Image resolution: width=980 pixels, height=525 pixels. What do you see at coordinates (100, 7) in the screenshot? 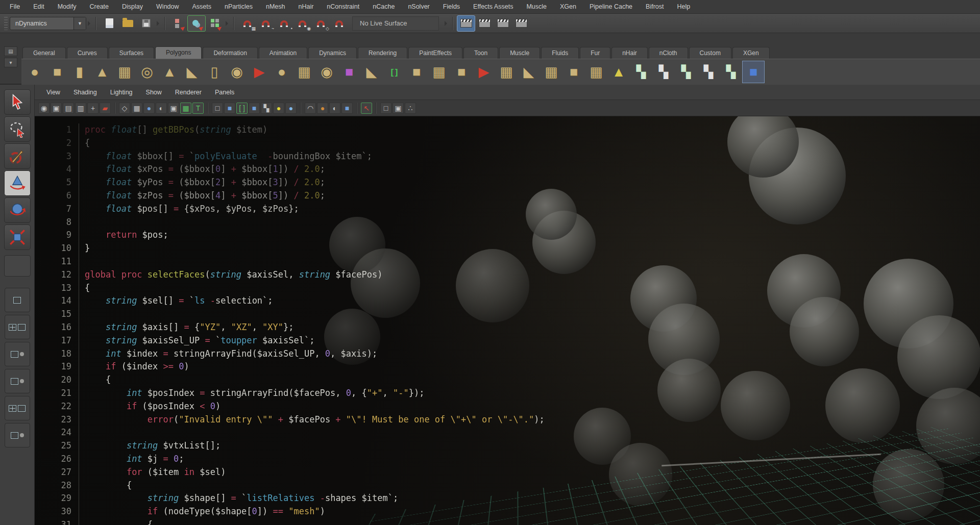
I see `menu-create: Create` at bounding box center [100, 7].